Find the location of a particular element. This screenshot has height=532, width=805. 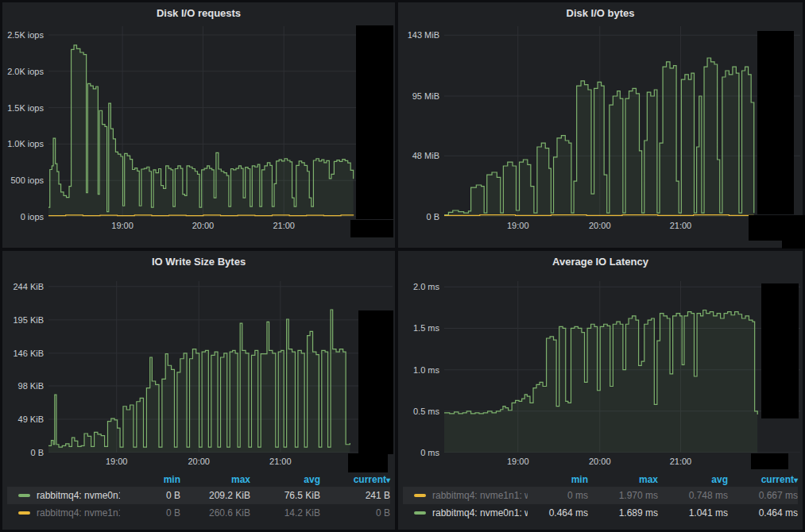

y-axis: 2.5K iops2.0K iops1.5K iops1.0K iops500 … is located at coordinates (23, 121).